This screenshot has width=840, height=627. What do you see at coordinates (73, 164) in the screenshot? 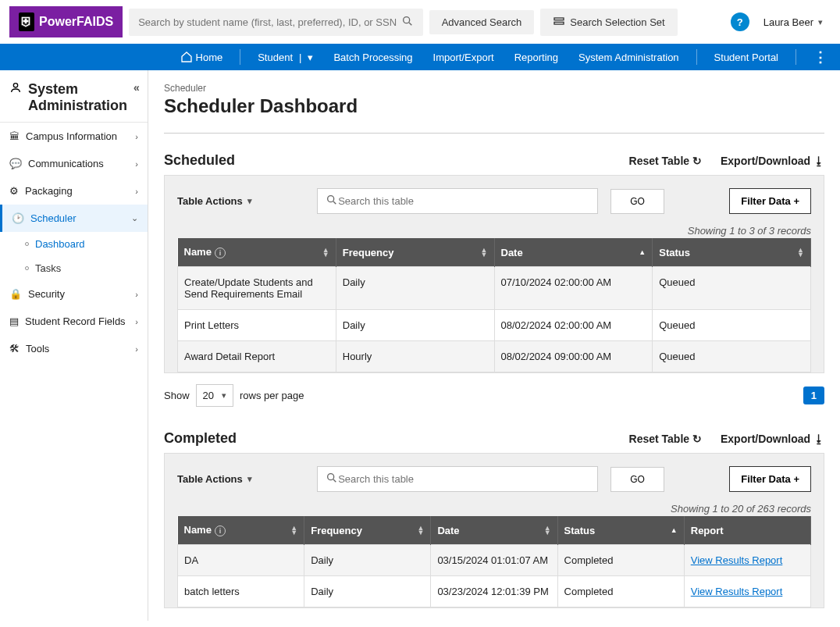
I see `sidebar-item-communications: 💬Communications ›` at bounding box center [73, 164].